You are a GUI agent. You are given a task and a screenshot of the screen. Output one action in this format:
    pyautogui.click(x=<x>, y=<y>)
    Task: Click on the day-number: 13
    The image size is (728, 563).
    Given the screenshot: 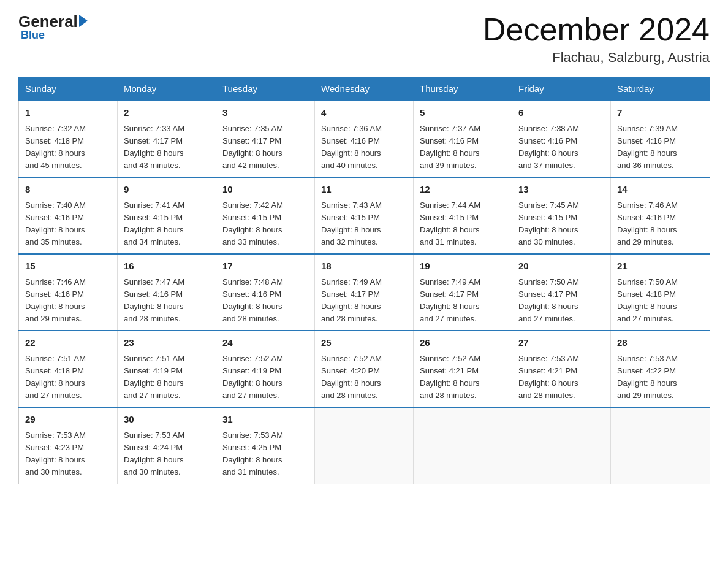 What is the action you would take?
    pyautogui.click(x=561, y=190)
    